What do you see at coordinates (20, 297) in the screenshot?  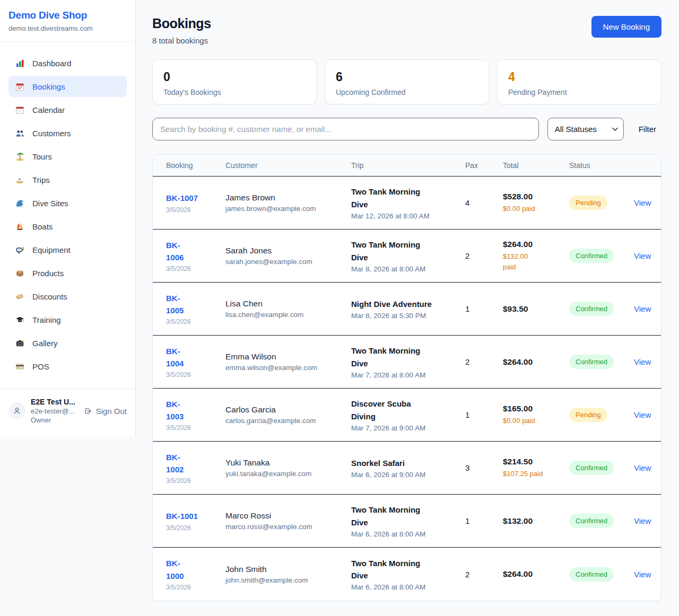 I see `tag-icon` at bounding box center [20, 297].